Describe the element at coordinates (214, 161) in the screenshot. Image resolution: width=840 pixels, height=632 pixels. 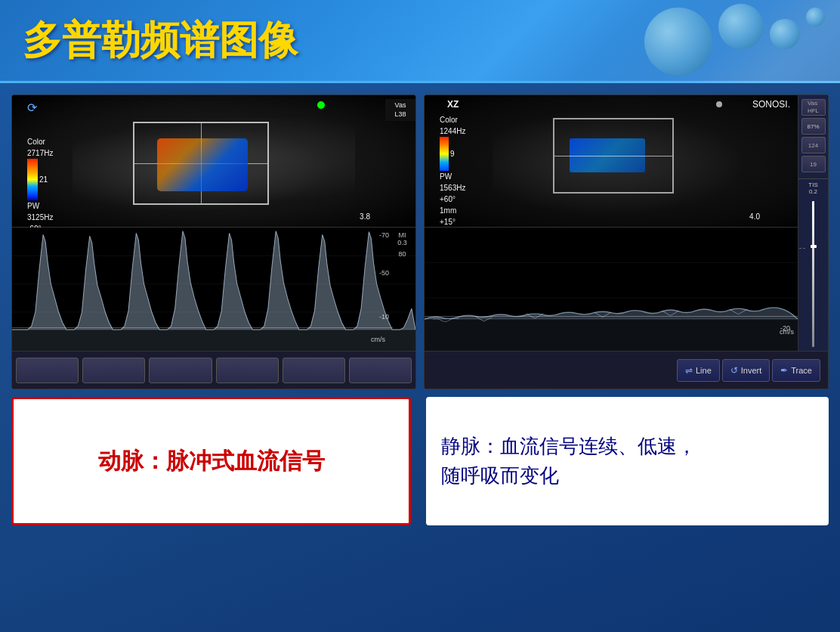
I see `left-bmode-image: 3.8` at that location.